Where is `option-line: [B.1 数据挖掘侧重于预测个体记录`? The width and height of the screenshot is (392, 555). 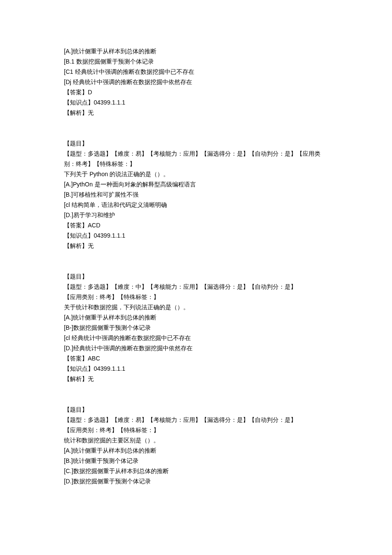 option-line: [B.1 数据挖掘侧重于预测个体记录 is located at coordinates (196, 61).